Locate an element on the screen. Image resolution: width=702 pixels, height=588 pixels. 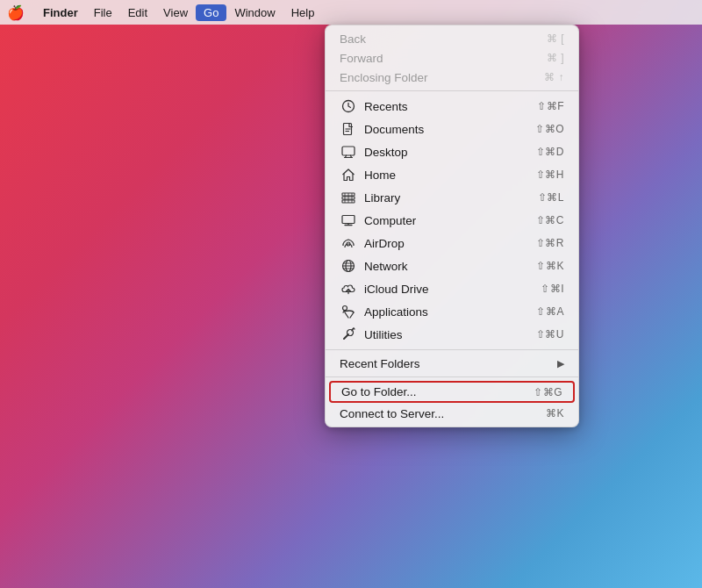
icloud-icon is located at coordinates (348, 289).